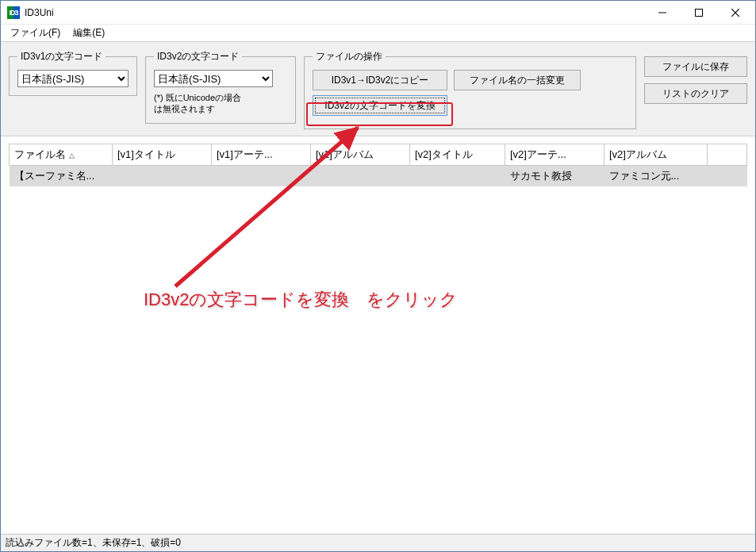 This screenshot has height=552, width=756. I want to click on minimize-button, so click(662, 13).